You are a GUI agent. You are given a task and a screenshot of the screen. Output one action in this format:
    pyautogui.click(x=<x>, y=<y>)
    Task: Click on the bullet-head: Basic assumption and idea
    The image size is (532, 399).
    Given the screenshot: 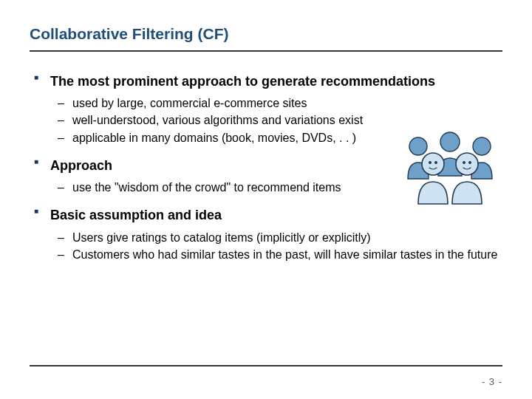 What is the action you would take?
    pyautogui.click(x=276, y=215)
    